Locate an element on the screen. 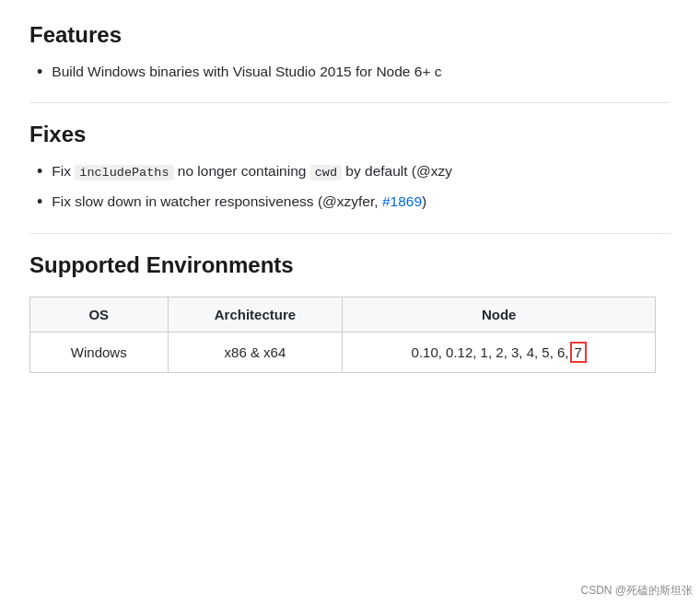 This screenshot has width=700, height=606. cwd-code: cwd is located at coordinates (326, 173).